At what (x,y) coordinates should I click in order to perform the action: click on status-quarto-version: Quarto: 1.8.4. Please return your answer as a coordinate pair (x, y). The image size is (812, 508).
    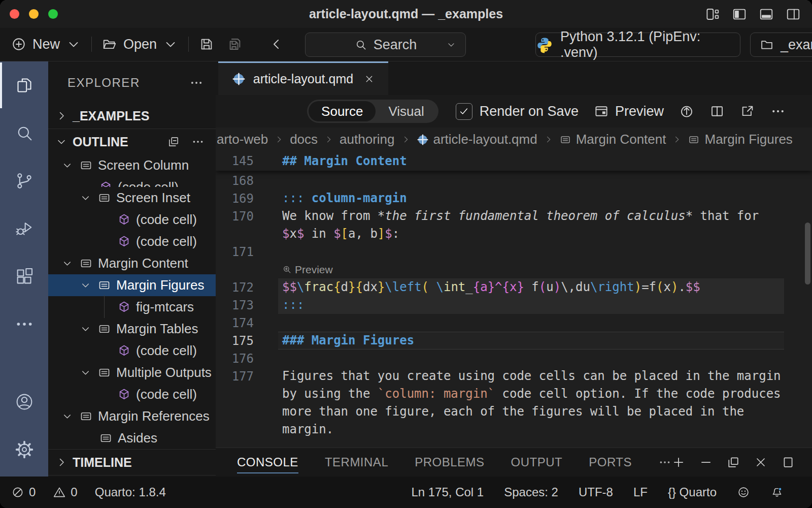
    Looking at the image, I should click on (130, 492).